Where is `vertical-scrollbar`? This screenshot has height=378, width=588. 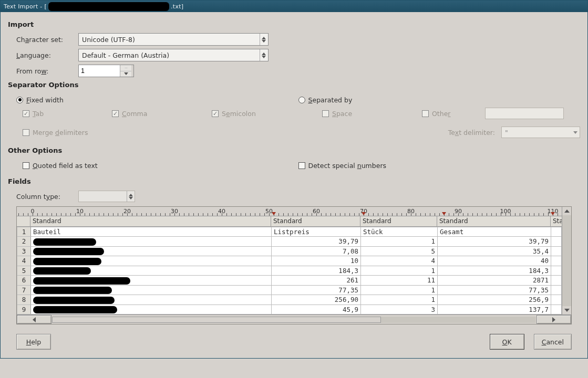
vertical-scrollbar is located at coordinates (566, 260).